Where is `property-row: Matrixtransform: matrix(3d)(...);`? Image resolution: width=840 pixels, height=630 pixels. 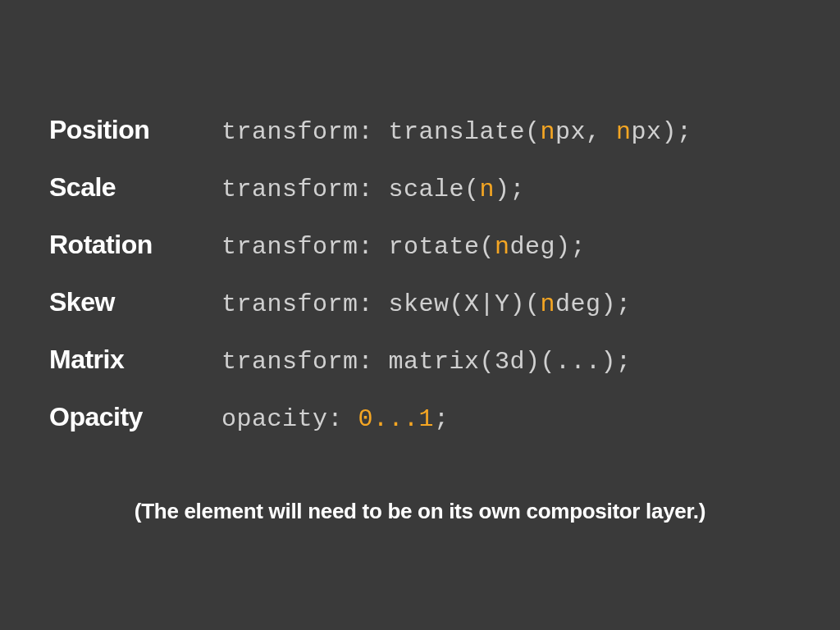
property-row: Matrixtransform: matrix(3d)(...); is located at coordinates (420, 360).